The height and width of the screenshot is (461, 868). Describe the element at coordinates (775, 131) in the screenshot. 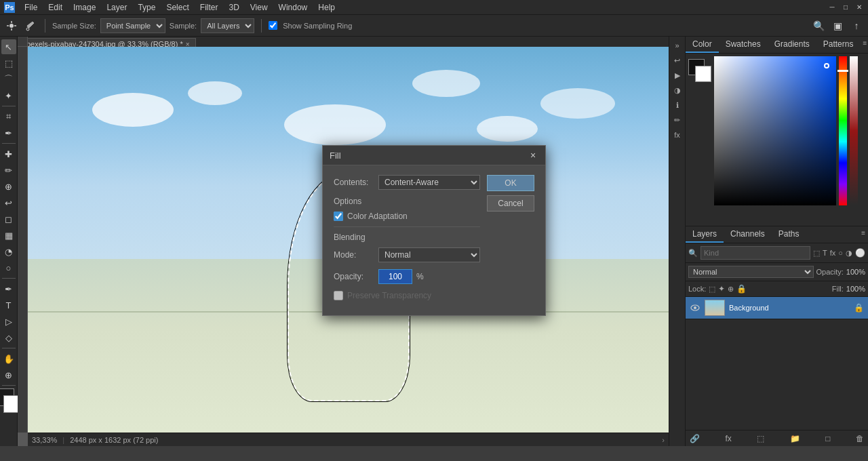

I see `color-gradient-picker` at that location.